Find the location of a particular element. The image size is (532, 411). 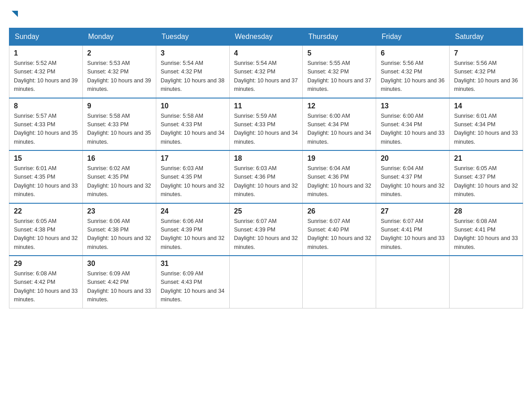

calendar-week-row: 22 Sunrise: 6:05 AM Sunset: 4:38 PM Dayl… is located at coordinates (266, 230).